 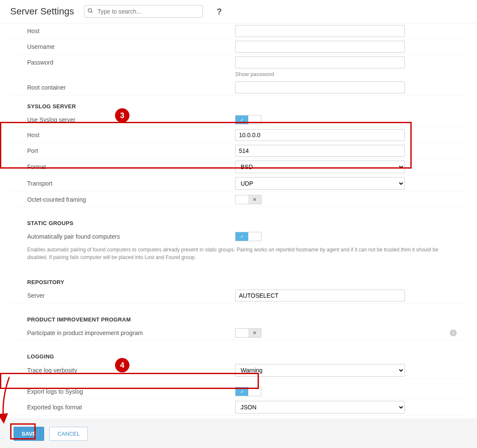 What do you see at coordinates (131, 31) in the screenshot?
I see `label-host: Host` at bounding box center [131, 31].